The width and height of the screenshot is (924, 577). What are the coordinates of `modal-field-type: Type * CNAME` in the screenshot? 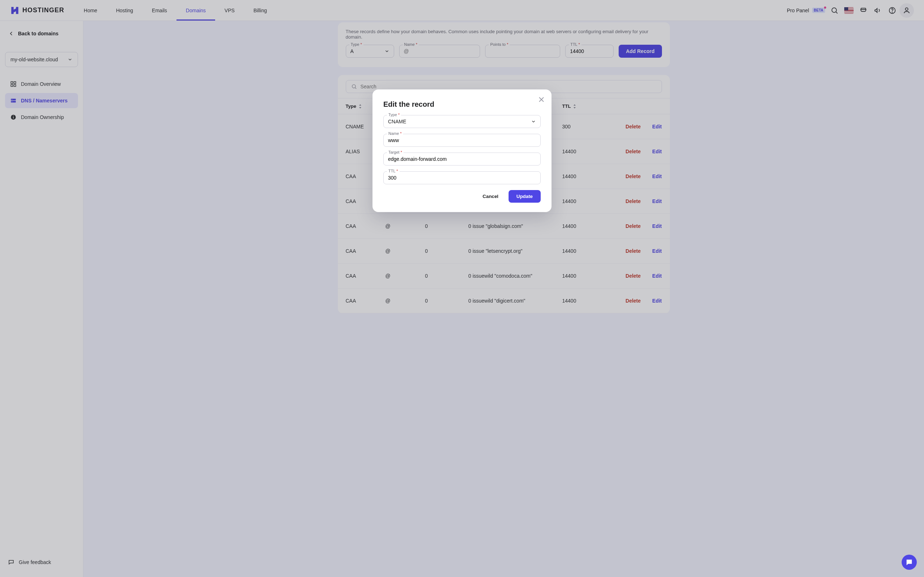 It's located at (462, 121).